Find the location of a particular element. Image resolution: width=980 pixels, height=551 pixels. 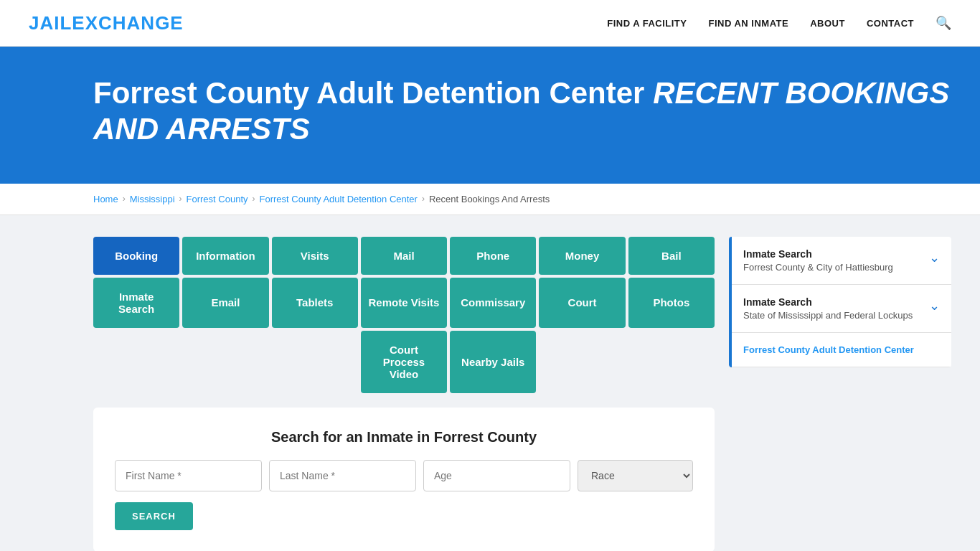

main-nav: FIND A FACILITY FIND AN INMATE ABOUT CON… is located at coordinates (779, 23).